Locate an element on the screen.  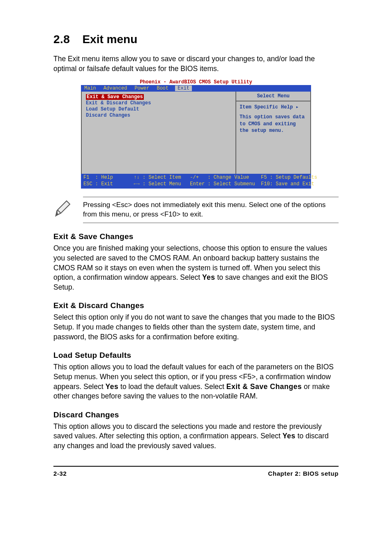
bios-header: Phoenix - AwardBIOS CMOS Setup Utility is located at coordinates (196, 82).